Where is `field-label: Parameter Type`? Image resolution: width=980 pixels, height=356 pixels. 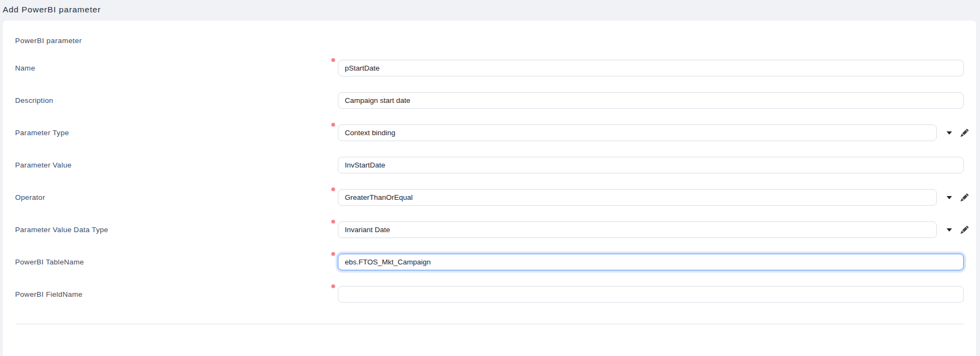
field-label: Parameter Type is located at coordinates (177, 132).